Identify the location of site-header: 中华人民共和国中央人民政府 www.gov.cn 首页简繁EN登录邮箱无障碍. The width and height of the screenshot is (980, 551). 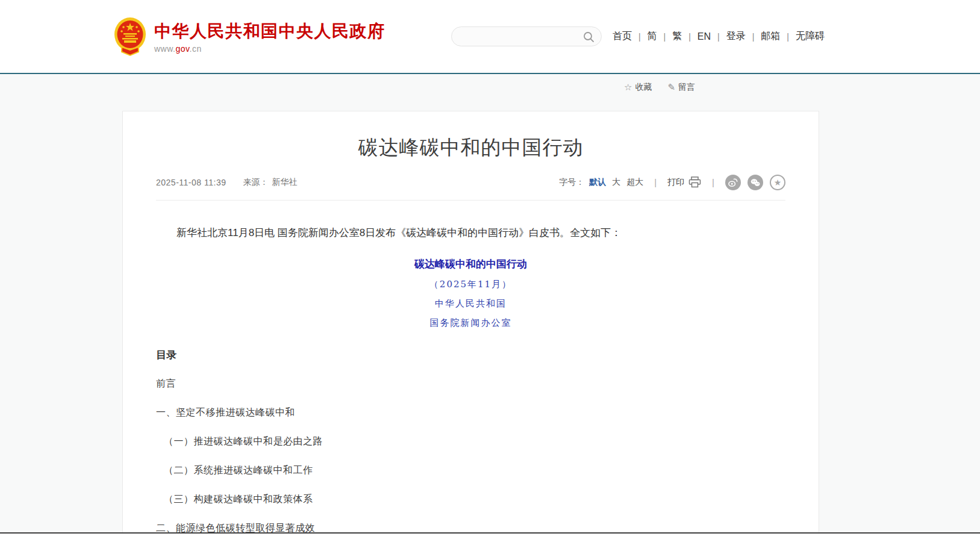
(490, 37).